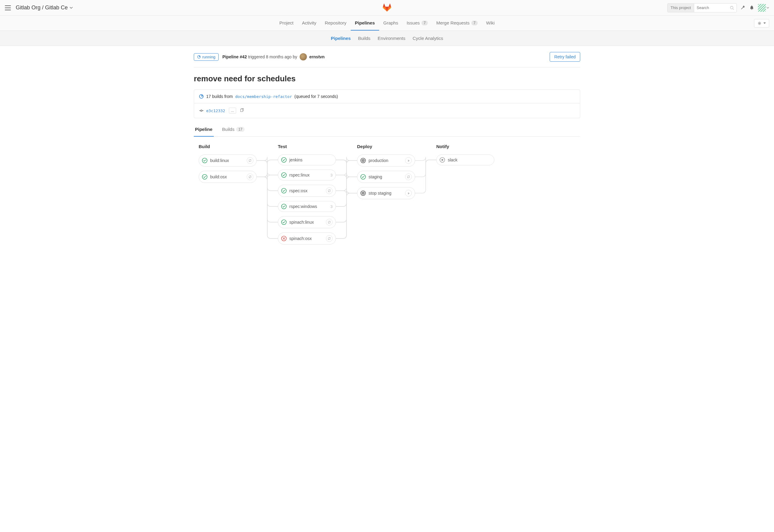  Describe the element at coordinates (364, 38) in the screenshot. I see `subnav-builds: Builds` at that location.